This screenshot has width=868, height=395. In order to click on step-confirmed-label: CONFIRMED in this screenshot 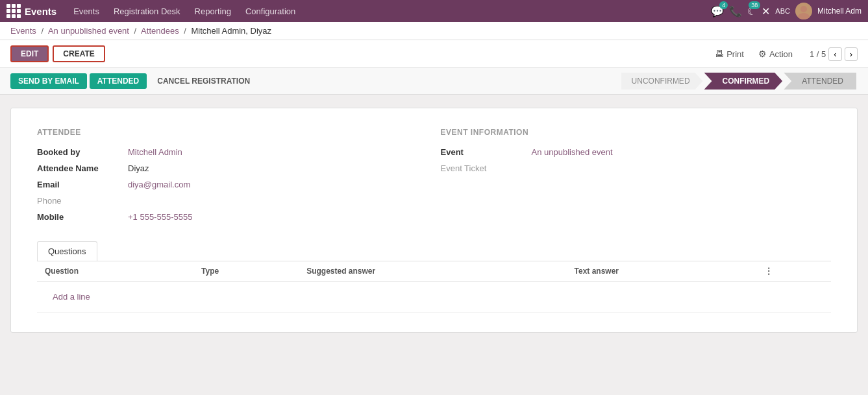, I will do `click(747, 81)`.